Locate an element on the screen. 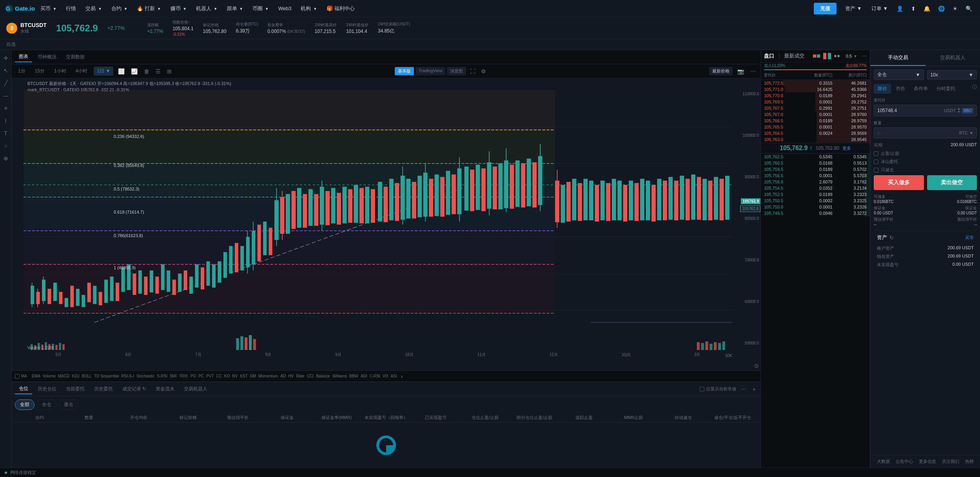 This screenshot has width=980, height=477. stoploss-checkbox-row: 止盈/止损 is located at coordinates (925, 154).